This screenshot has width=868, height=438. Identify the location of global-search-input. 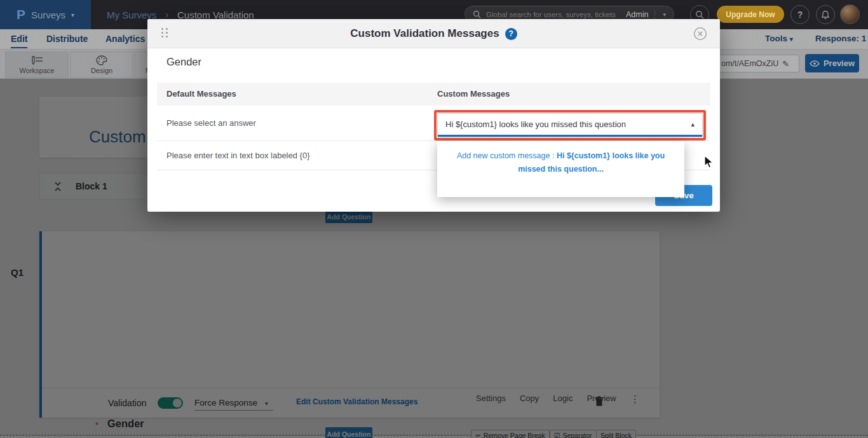
(553, 15).